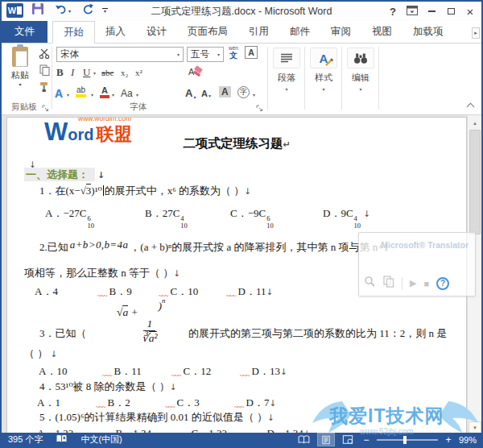 This screenshot has width=483, height=448. Describe the element at coordinates (431, 11) in the screenshot. I see `minimize-button` at that location.